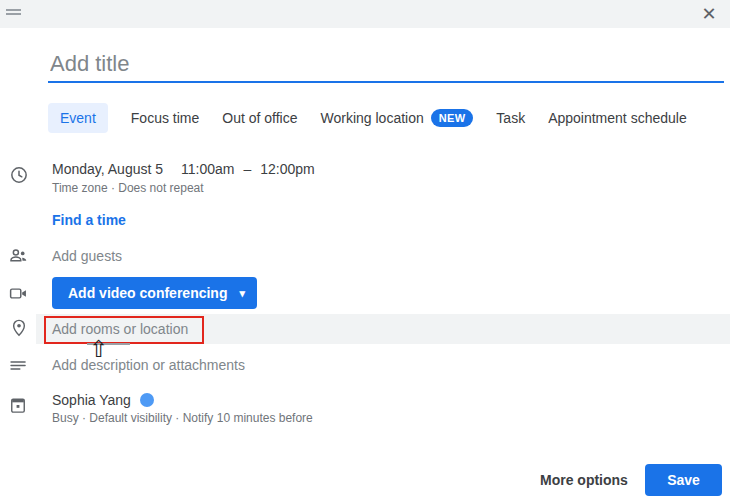 This screenshot has height=500, width=730. Describe the element at coordinates (242, 294) in the screenshot. I see `chevron-down-icon: ▾` at that location.